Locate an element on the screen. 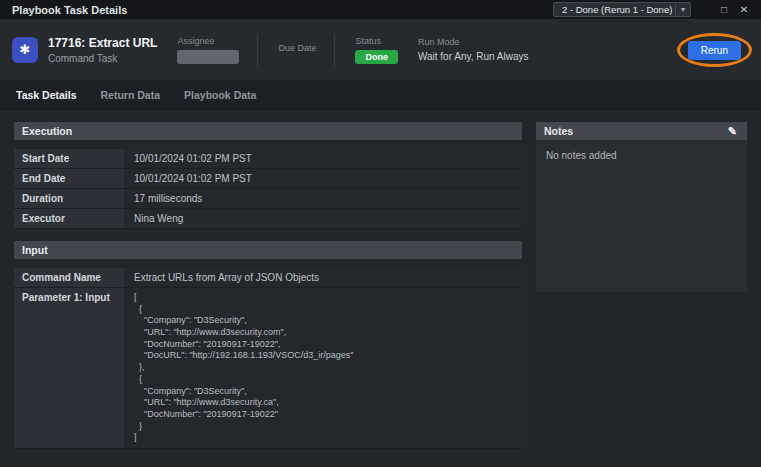 The image size is (761, 467). row-value: Extract URLs from Array of JSON Objects is located at coordinates (323, 278).